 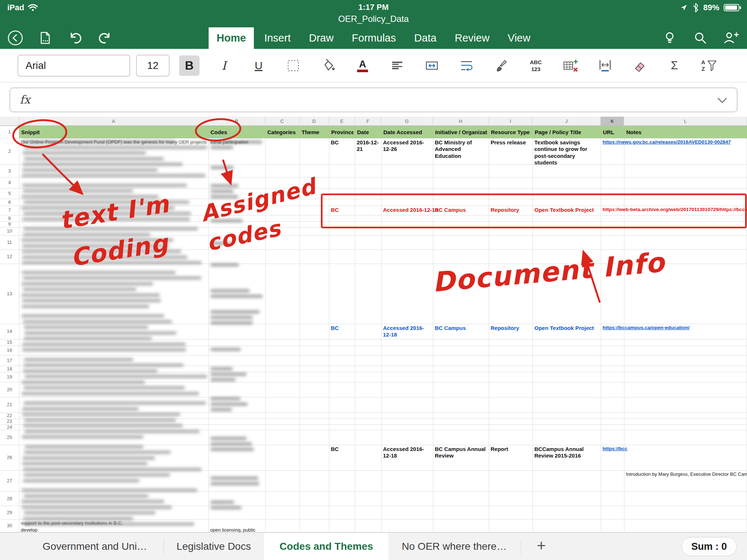 I want to click on cell-K7: https://web-beta.archive.org/web/2017011…, so click(x=675, y=210).